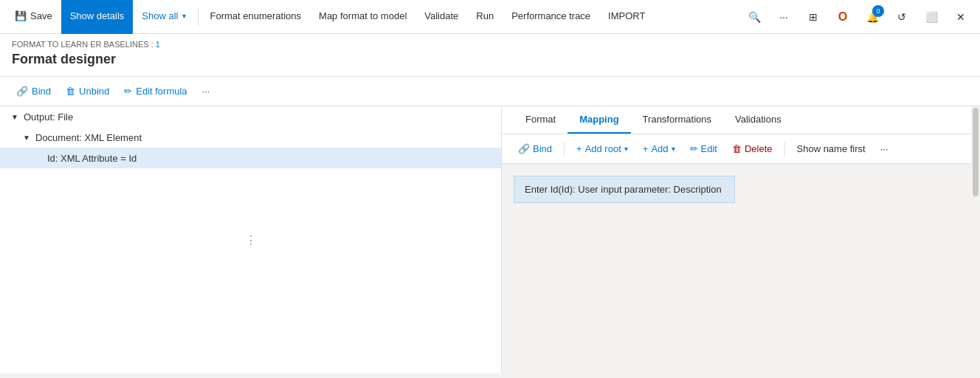  Describe the element at coordinates (490, 92) in the screenshot. I see `action-bar: 🔗 Bind 🗑 Unbind ✏ Edit formula ···` at that location.